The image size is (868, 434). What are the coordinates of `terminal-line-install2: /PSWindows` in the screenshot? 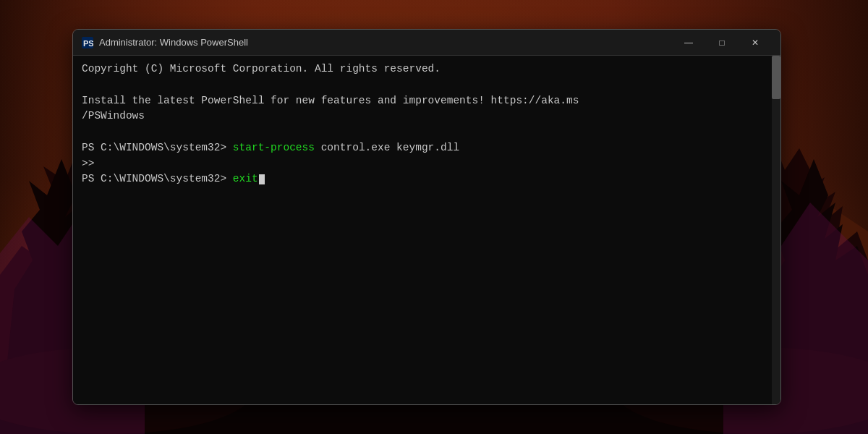 It's located at (421, 116).